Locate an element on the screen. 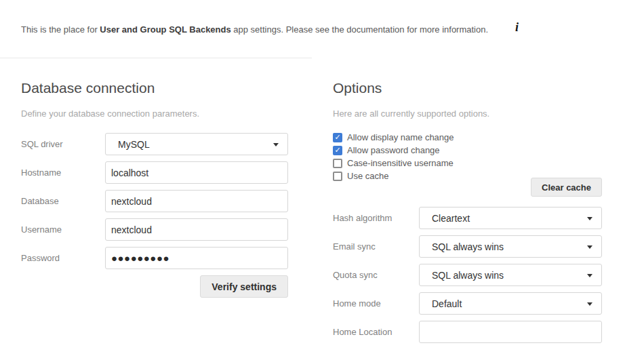  allow-display-name-change-checkbox is located at coordinates (338, 138).